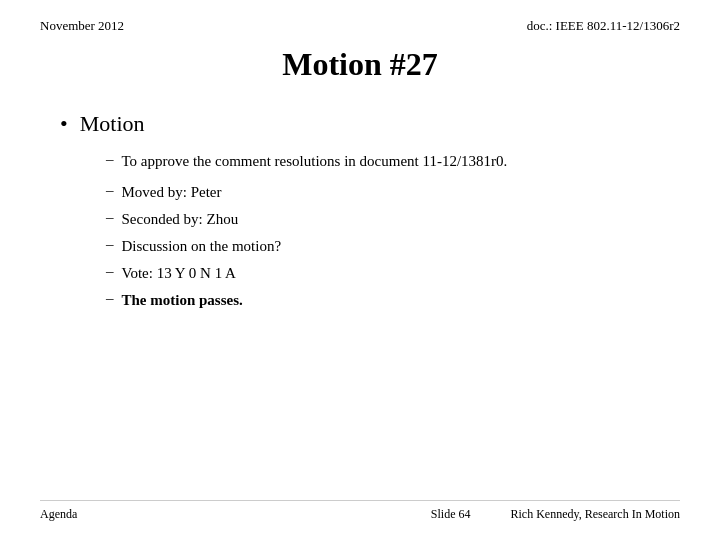 The image size is (720, 540). I want to click on subitem-passes: – The motion passes., so click(393, 300).